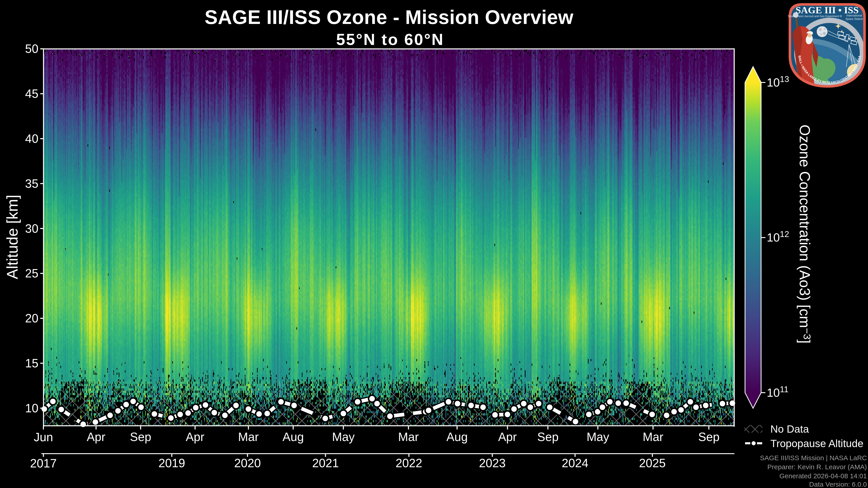 Image resolution: width=868 pixels, height=488 pixels. I want to click on svg-text: 2023, so click(492, 463).